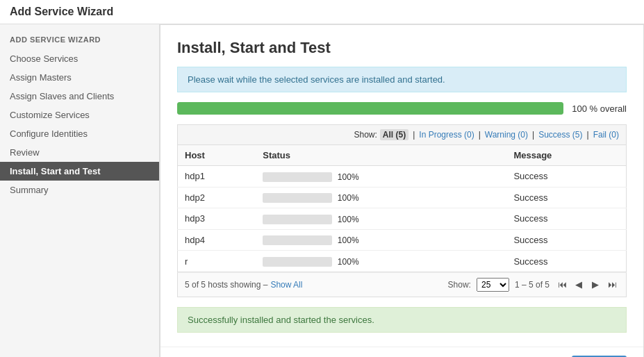 The image size is (644, 357). What do you see at coordinates (365, 135) in the screenshot?
I see `filter-show-label: Show:` at bounding box center [365, 135].